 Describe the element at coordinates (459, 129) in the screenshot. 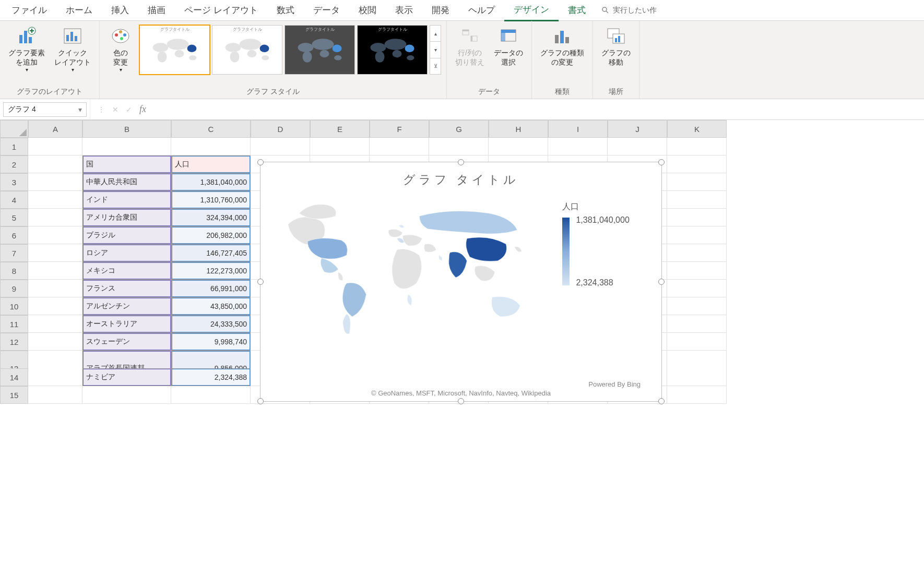

I see `column-header-G: G` at that location.